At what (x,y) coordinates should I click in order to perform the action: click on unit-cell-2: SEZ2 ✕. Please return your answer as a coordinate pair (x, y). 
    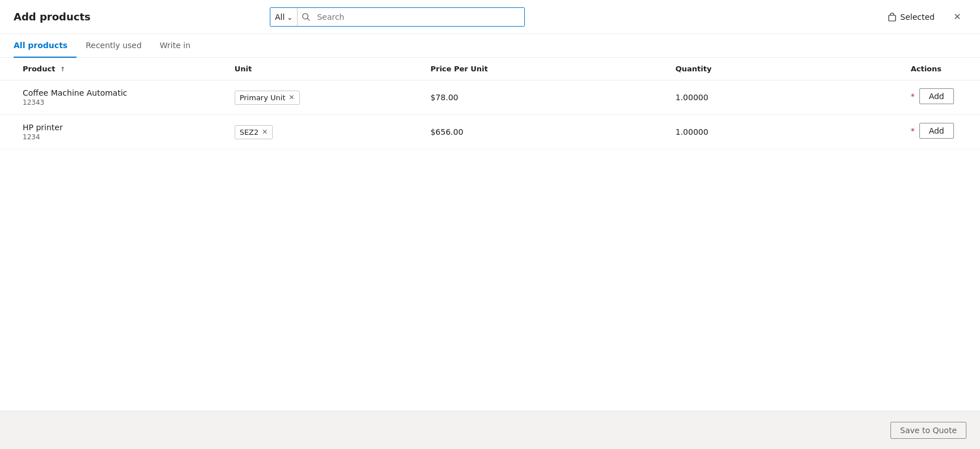
    Looking at the image, I should click on (324, 132).